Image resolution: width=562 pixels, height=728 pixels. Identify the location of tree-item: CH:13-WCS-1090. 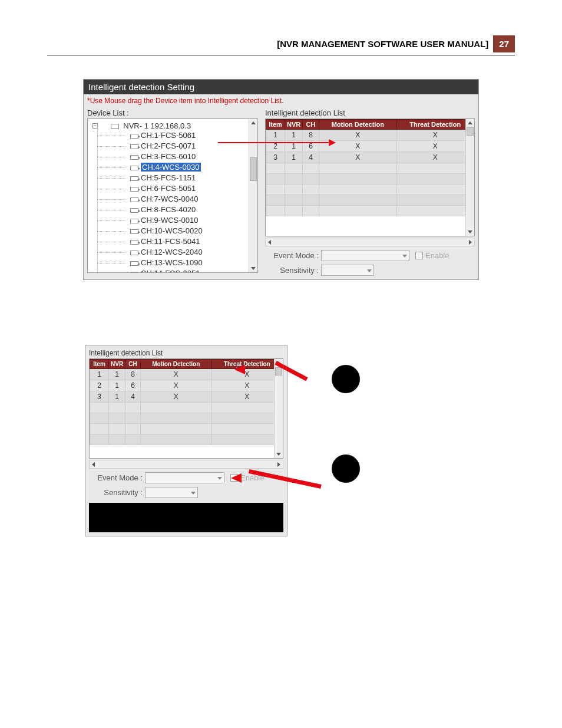
(173, 263).